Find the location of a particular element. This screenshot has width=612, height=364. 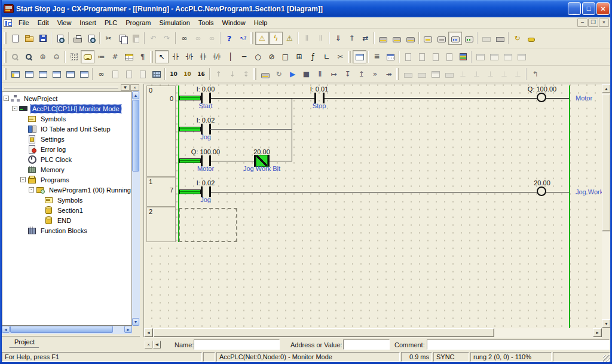

sim-scan-run-button: ↠ is located at coordinates (388, 74).